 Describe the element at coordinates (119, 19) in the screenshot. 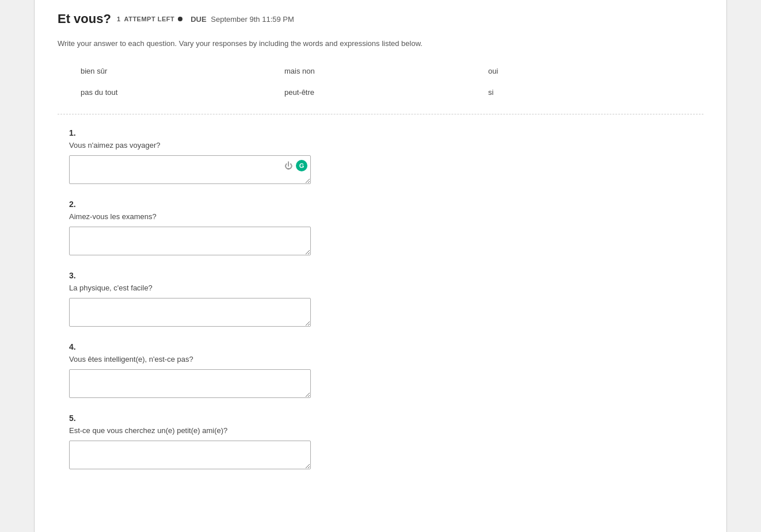

I see `attempt-count: 1` at that location.